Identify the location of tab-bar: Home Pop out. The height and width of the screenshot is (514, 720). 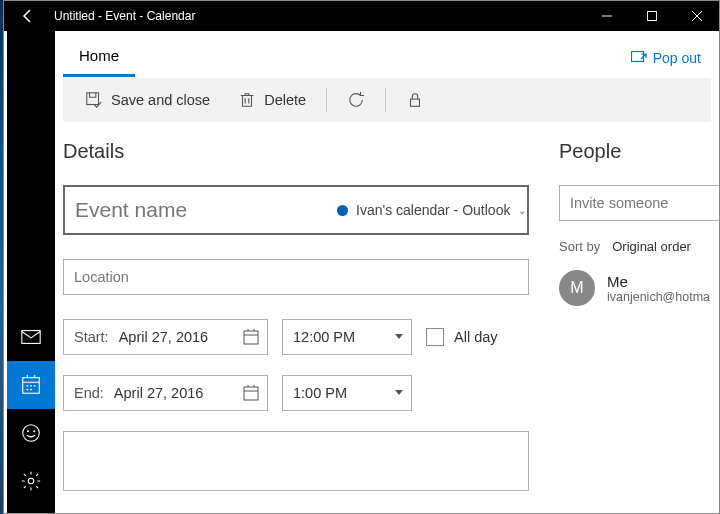
(387, 54).